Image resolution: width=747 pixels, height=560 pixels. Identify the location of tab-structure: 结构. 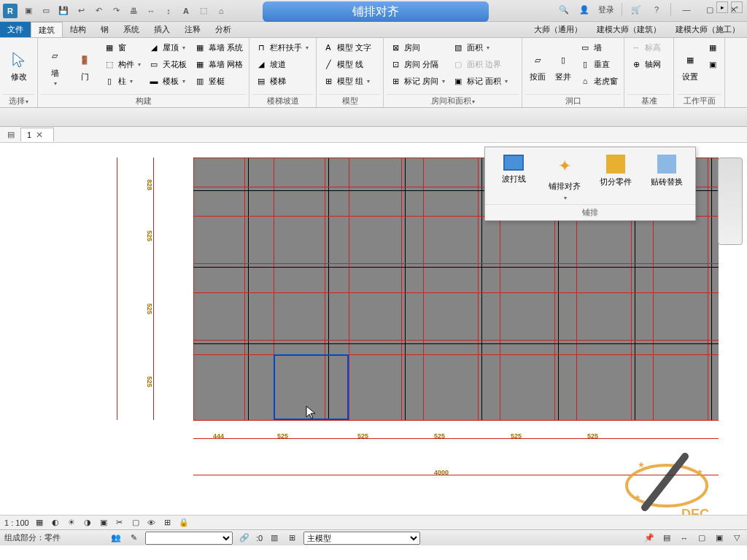
(78, 29).